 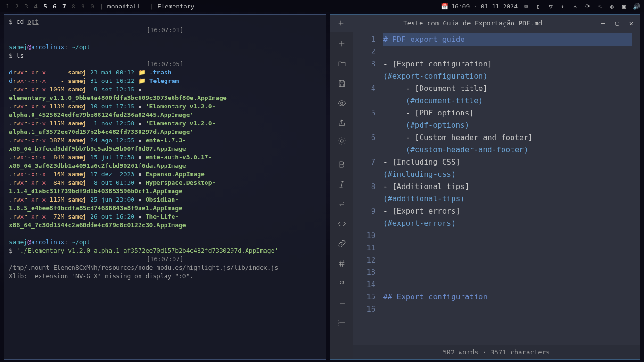 What do you see at coordinates (342, 323) in the screenshot?
I see `ol-icon` at bounding box center [342, 323].